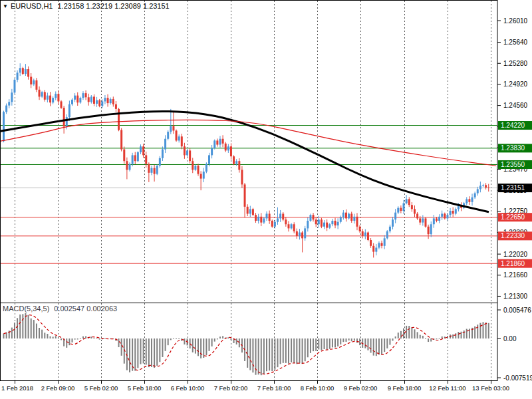 The width and height of the screenshot is (532, 399). Describe the element at coordinates (516, 105) in the screenshot. I see `price-axis-tick-label: 1.24560` at that location.